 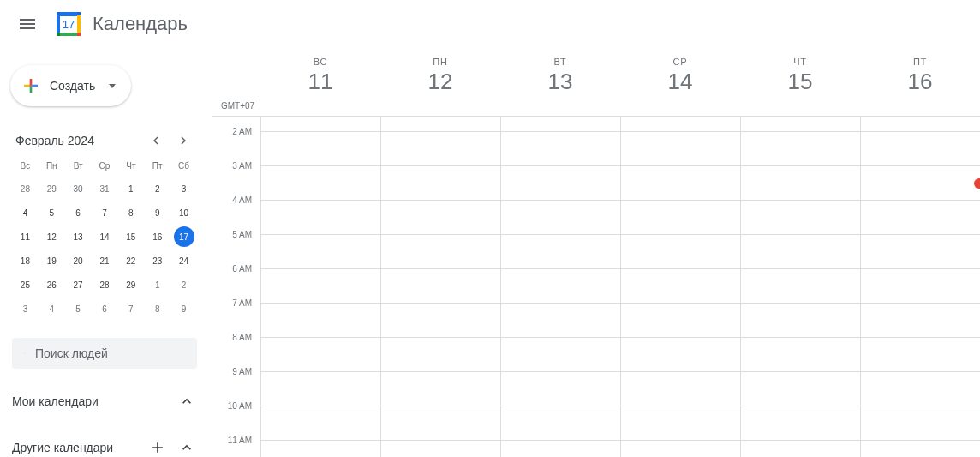 What do you see at coordinates (105, 401) in the screenshot?
I see `my-calendars-section: Мои календари` at bounding box center [105, 401].